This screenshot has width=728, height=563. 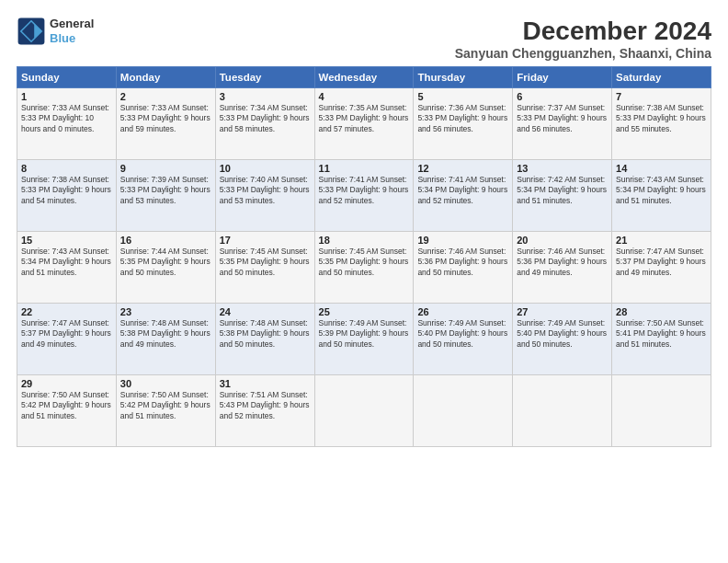 I want to click on day-number: 15, so click(x=66, y=240).